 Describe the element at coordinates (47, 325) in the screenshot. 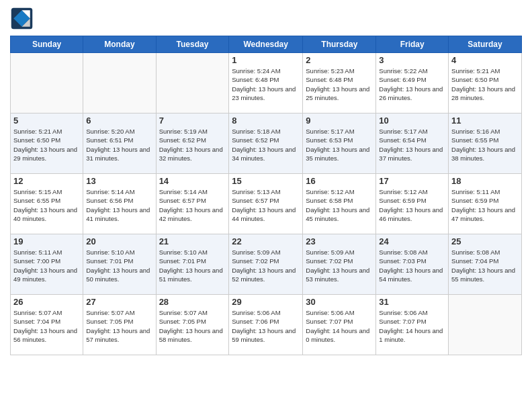

I see `calendar-cell: 26Sunrise: 5:07 AM Sunset: 7:04 PM Dayli…` at that location.